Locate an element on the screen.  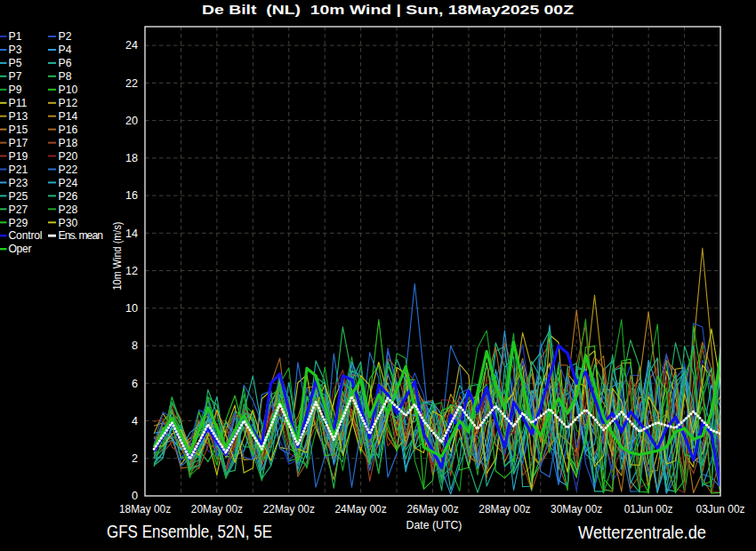
svg-text: 10m Wind (m/s) is located at coordinates (117, 256).